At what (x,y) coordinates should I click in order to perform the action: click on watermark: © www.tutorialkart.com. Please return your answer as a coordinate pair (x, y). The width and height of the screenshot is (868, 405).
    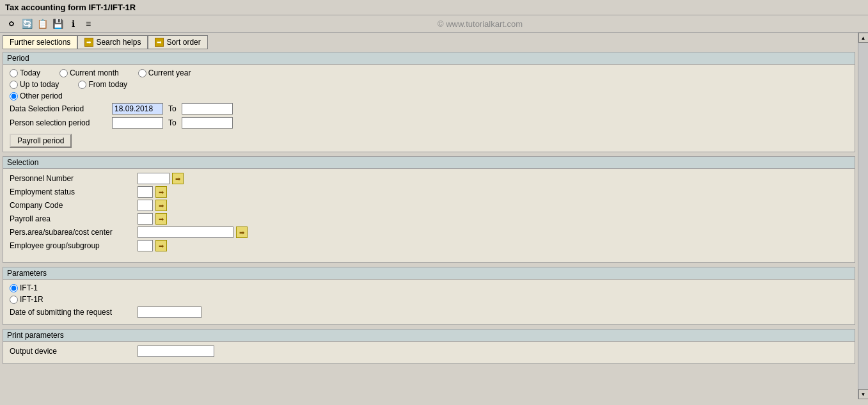
    Looking at the image, I should click on (480, 24).